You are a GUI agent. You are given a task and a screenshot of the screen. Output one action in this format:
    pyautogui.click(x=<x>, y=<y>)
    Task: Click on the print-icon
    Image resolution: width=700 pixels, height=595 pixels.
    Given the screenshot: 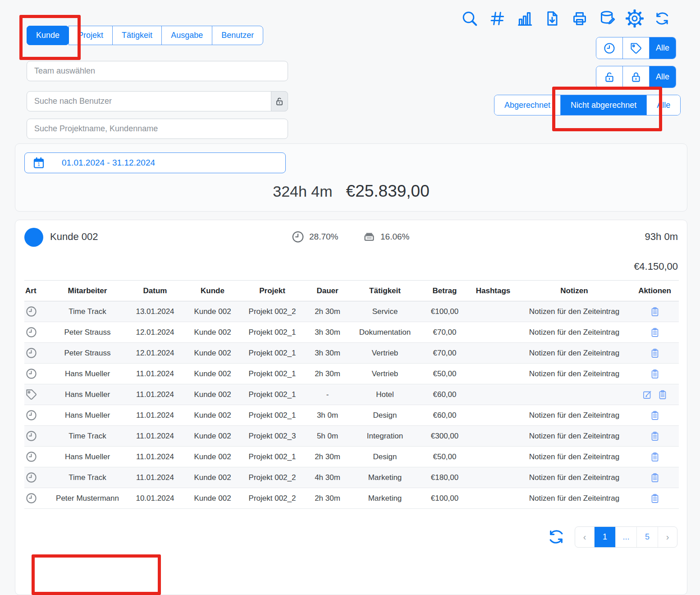 What is the action you would take?
    pyautogui.click(x=580, y=18)
    